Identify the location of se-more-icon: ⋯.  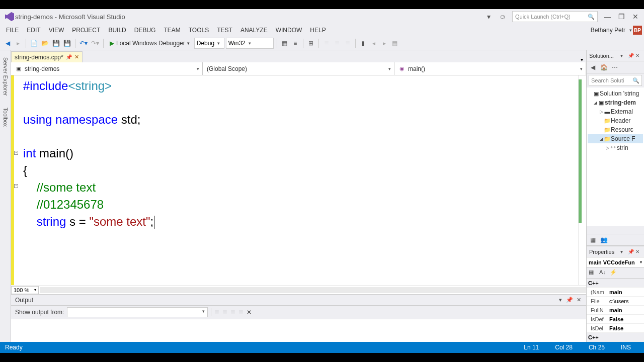
(615, 67).